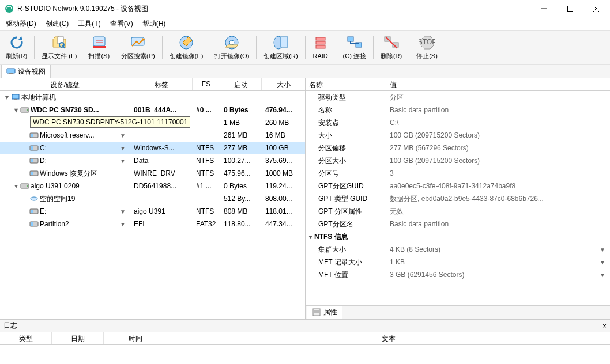 Image resolution: width=610 pixels, height=364 pixels. Describe the element at coordinates (355, 56) in the screenshot. I see `toolbar-label: (C) 连接` at that location.